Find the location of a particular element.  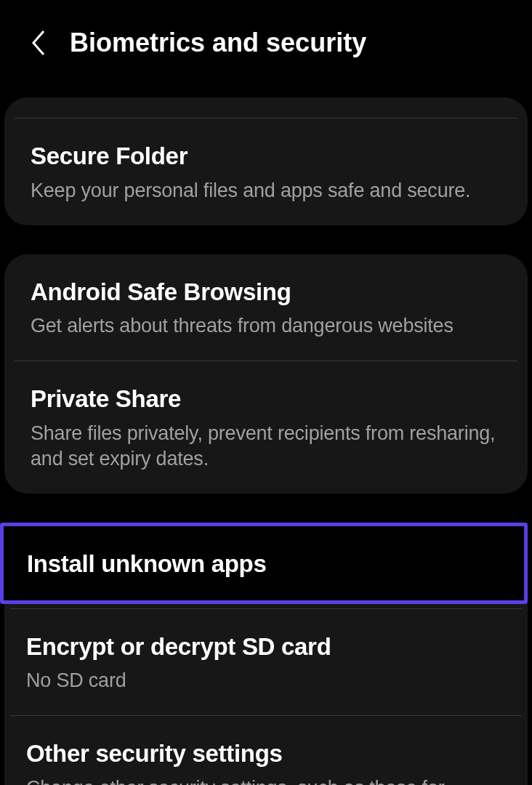

item-title: Android Safe Browsing is located at coordinates (266, 292).